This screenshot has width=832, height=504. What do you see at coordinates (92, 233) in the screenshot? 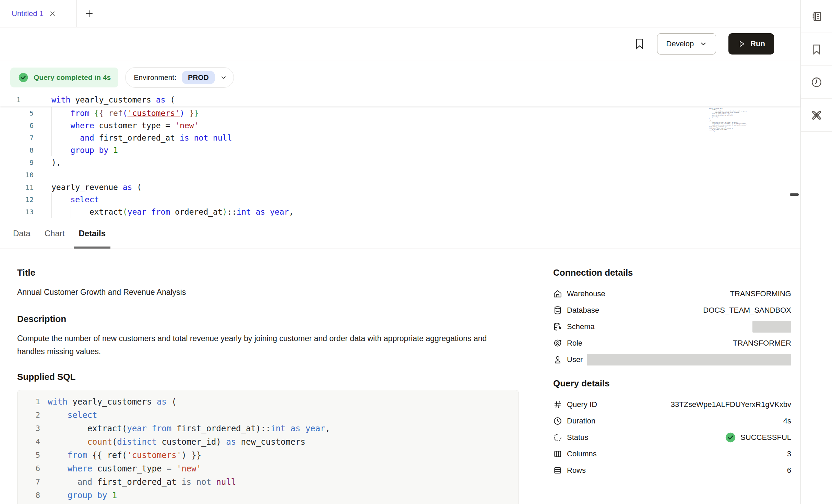
I see `tab-details: Details` at bounding box center [92, 233].